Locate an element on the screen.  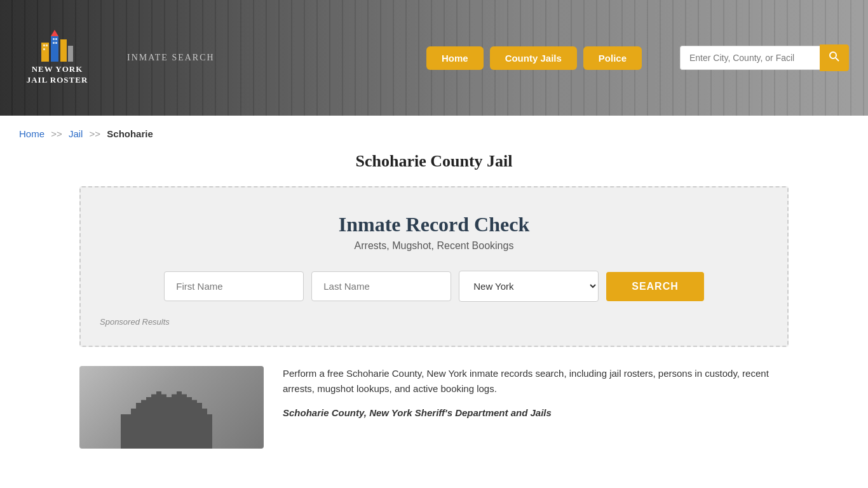
breadcrumb-current: Schoharie is located at coordinates (130, 133).